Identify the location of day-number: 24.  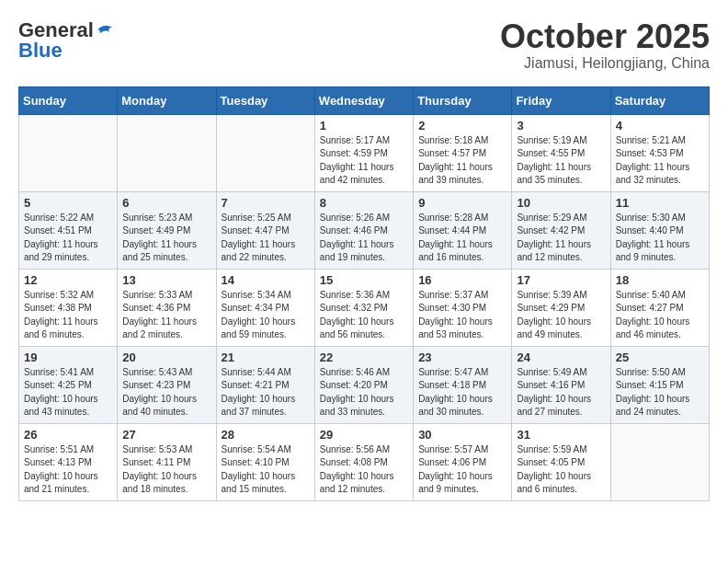
(561, 357).